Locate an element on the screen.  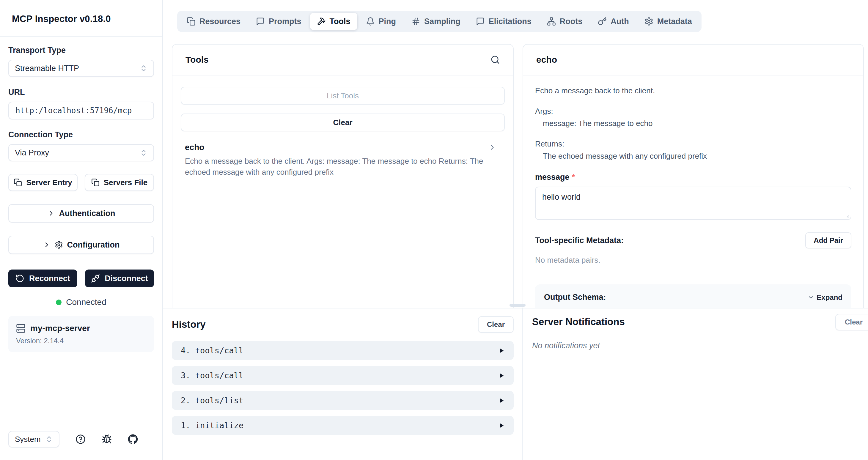
rotate-ccw-icon is located at coordinates (20, 278).